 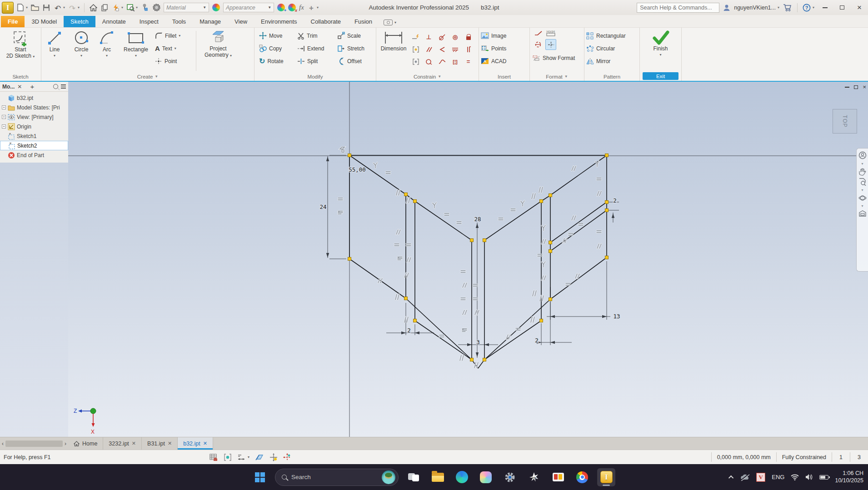 What do you see at coordinates (394, 41) in the screenshot?
I see `dimension-button: Dimension` at bounding box center [394, 41].